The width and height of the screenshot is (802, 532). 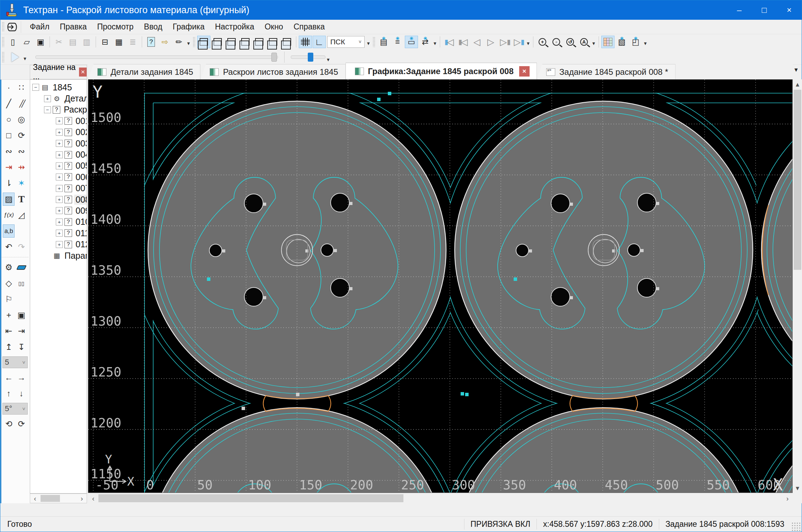 What do you see at coordinates (21, 283) in the screenshot?
I see `align-parts-button: ▯▯` at bounding box center [21, 283].